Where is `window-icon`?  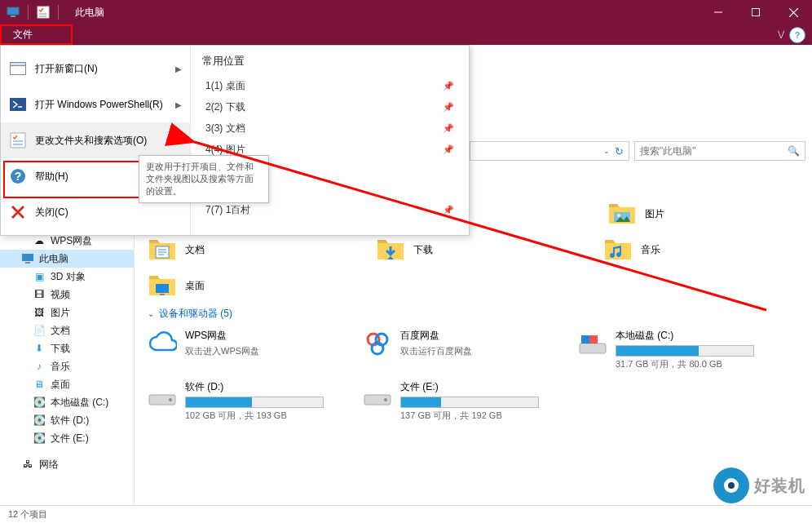
window-icon is located at coordinates (18, 69).